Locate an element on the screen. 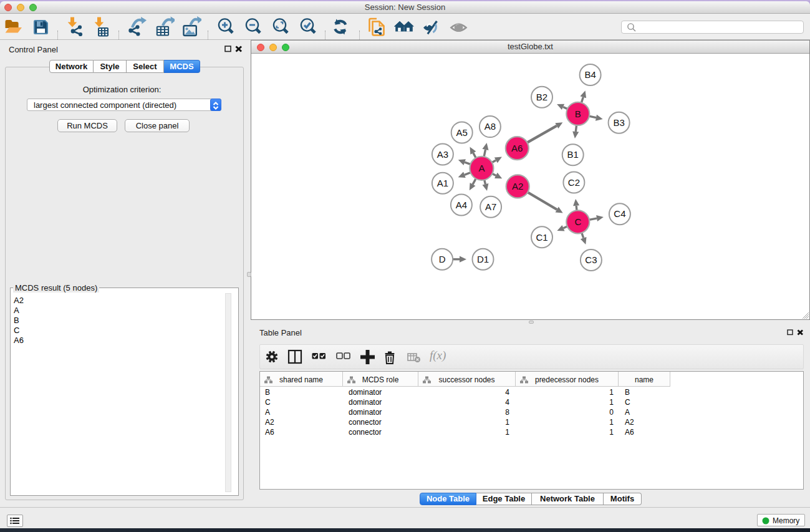 This screenshot has height=532, width=810. svg-text: A4 is located at coordinates (461, 205).